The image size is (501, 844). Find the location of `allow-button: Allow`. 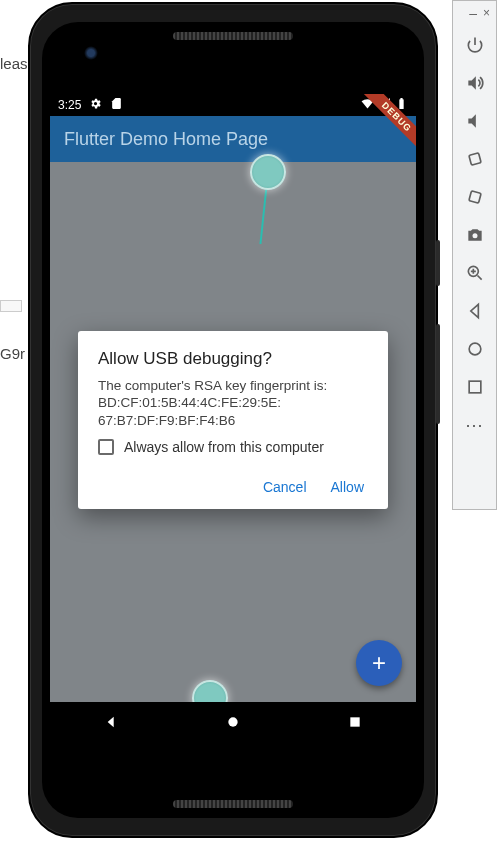

allow-button: Allow is located at coordinates (348, 487).